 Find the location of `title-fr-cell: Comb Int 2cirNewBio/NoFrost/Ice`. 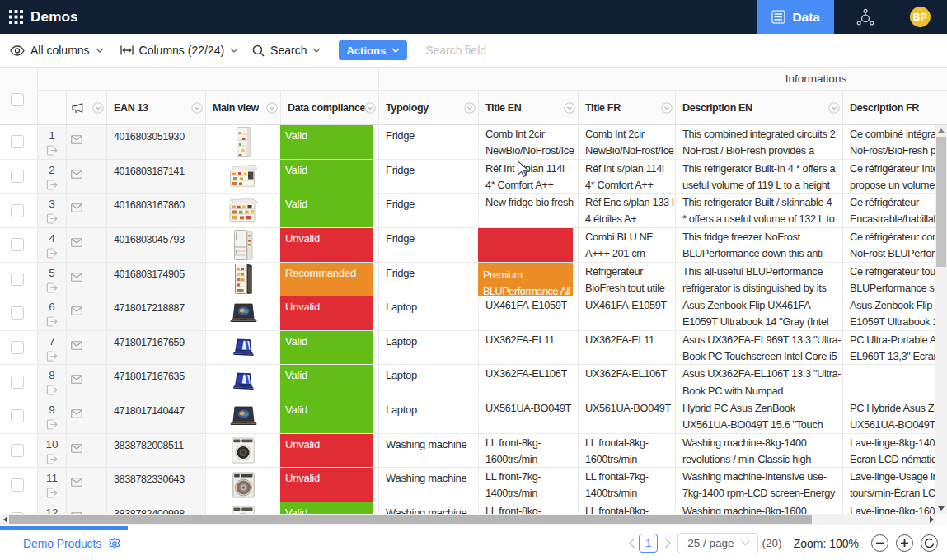

title-fr-cell: Comb Int 2cirNewBio/NoFrost/Ice is located at coordinates (627, 142).